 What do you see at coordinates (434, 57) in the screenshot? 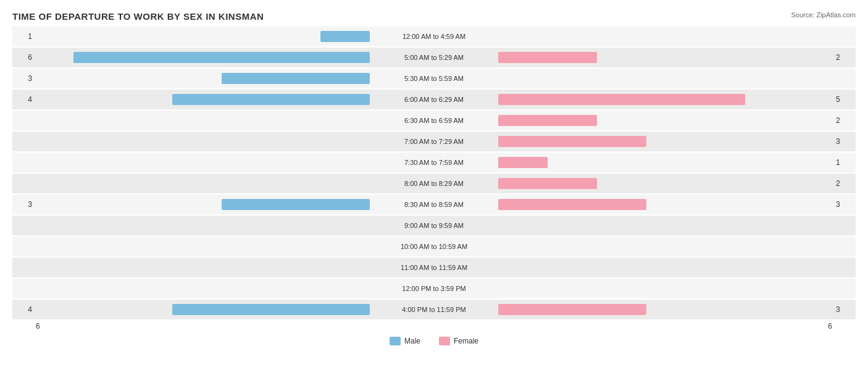
I see `time-label: 5:00 AM to 5:29 AM` at bounding box center [434, 57].